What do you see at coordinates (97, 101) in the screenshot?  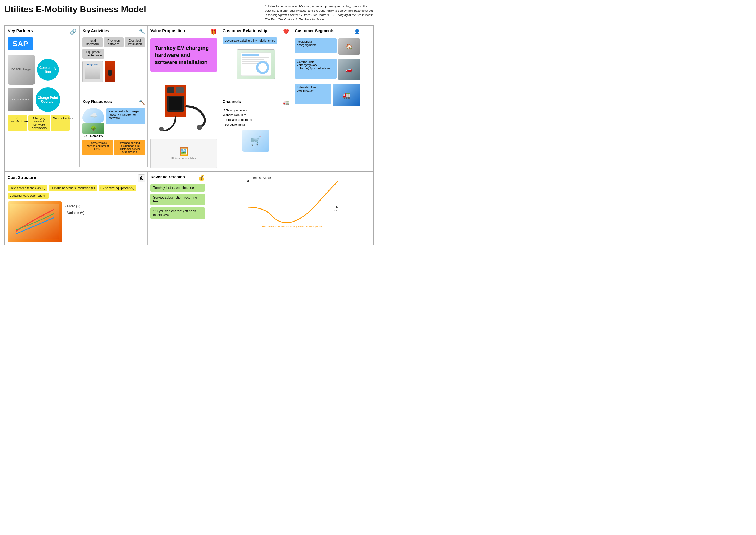 I see `key-resources-title: Key Resources` at bounding box center [97, 101].